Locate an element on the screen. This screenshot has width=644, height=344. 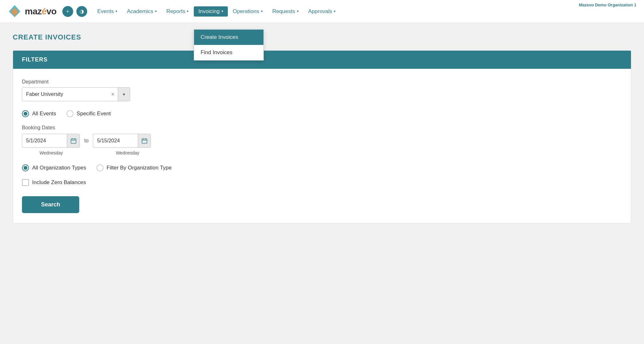
booking-dates-label: Booking Dates is located at coordinates (322, 128).